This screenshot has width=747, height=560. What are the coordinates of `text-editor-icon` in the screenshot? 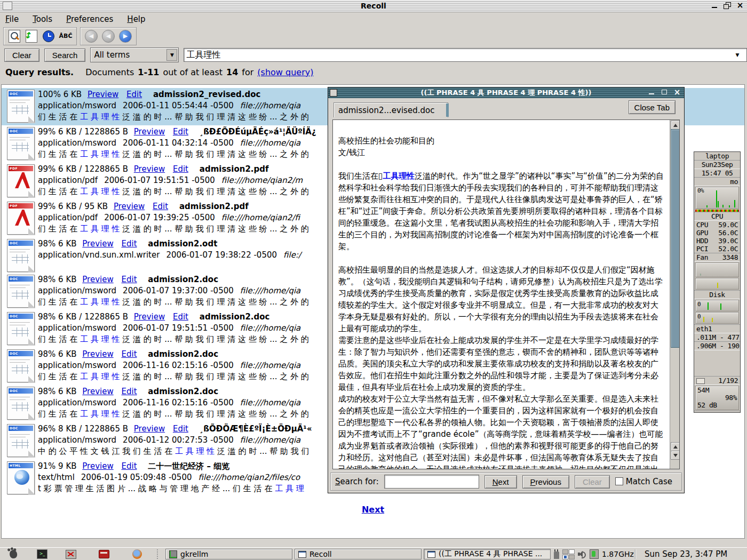 It's located at (104, 554).